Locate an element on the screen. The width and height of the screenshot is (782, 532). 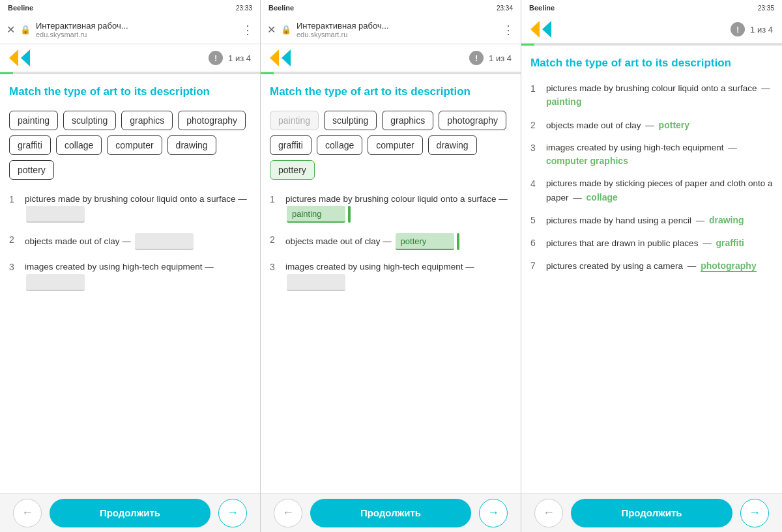
alert-icon-2: ! is located at coordinates (476, 58).